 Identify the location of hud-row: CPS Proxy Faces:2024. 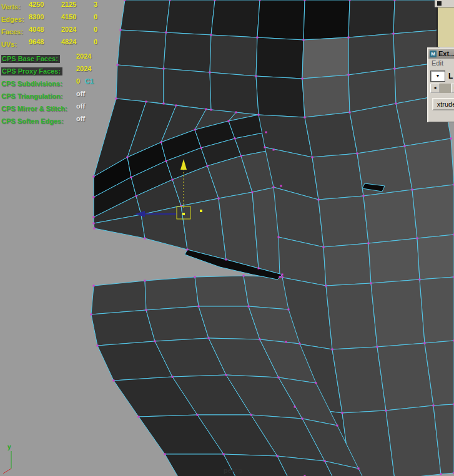
(86, 71).